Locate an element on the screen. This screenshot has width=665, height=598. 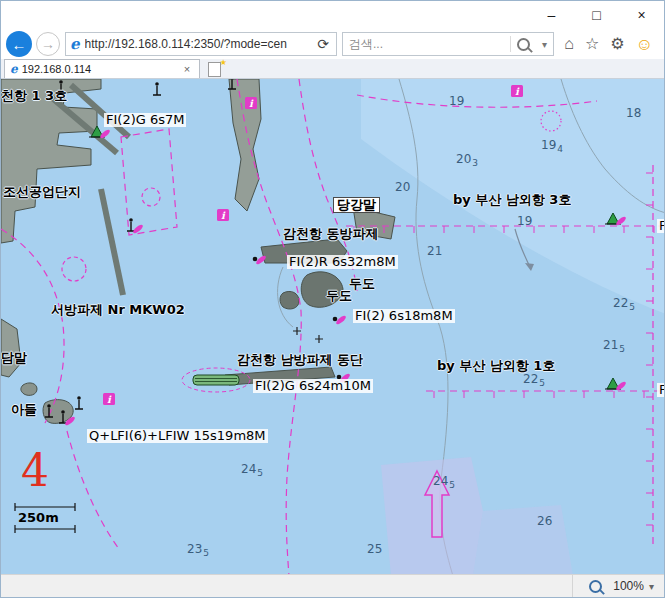
depth-sounding: 26 is located at coordinates (544, 522).